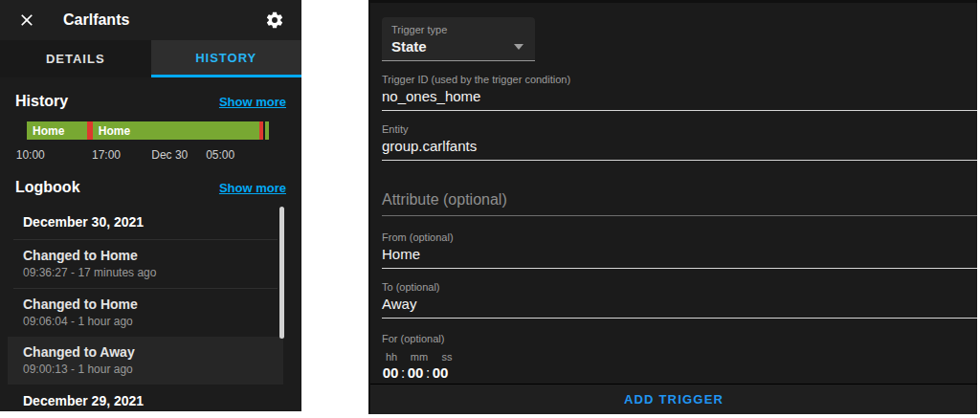 The width and height of the screenshot is (980, 418). I want to click on duration-input: hh mm ss 00:00:00, so click(679, 368).